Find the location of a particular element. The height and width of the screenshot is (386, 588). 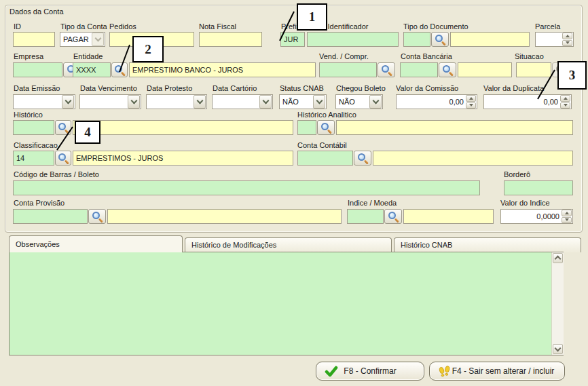

exit-button-label: F4 - Sair sem alterar / incluir is located at coordinates (504, 371).